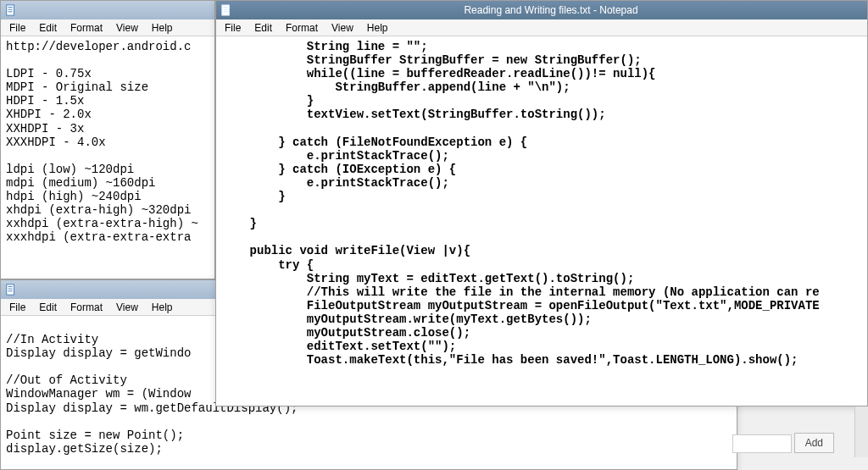  What do you see at coordinates (762, 444) in the screenshot?
I see `text-input-stub` at bounding box center [762, 444].